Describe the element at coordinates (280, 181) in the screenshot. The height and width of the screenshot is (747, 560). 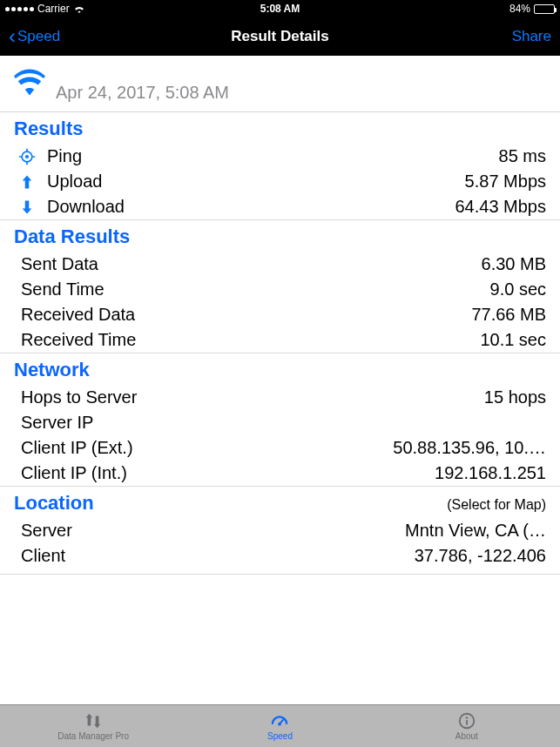
I see `row-upload: Upload 5.87 Mbps` at that location.